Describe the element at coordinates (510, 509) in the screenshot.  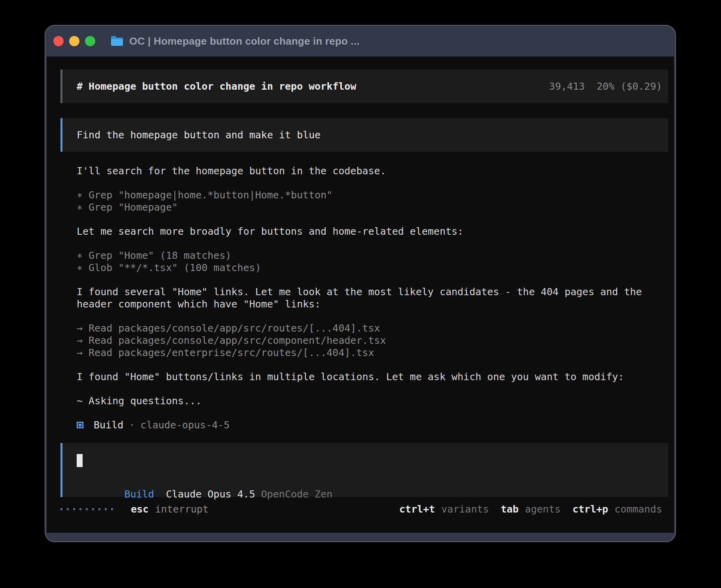
I see `shortcut-key: tab` at that location.